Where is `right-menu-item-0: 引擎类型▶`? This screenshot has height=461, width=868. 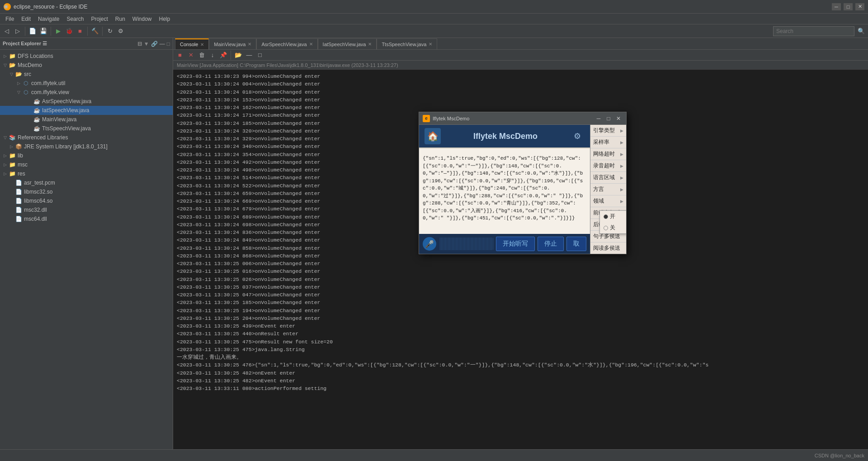 right-menu-item-0: 引擎类型▶ is located at coordinates (609, 131).